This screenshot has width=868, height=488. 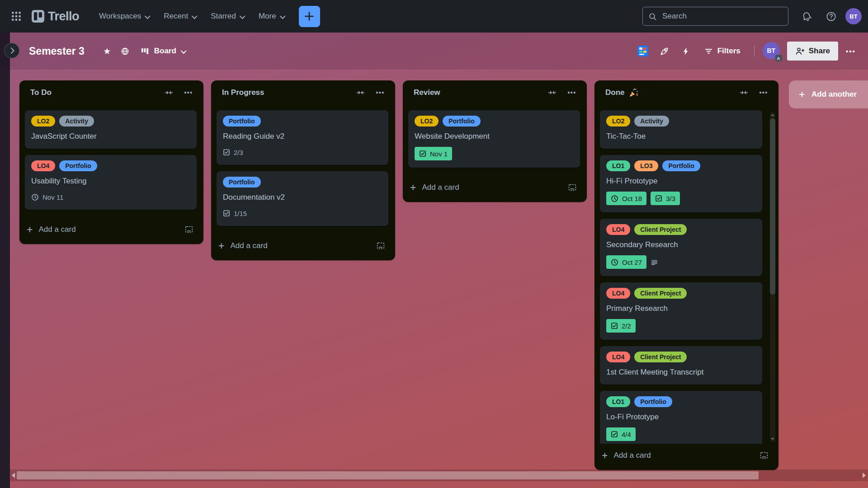 What do you see at coordinates (643, 51) in the screenshot?
I see `planner-button` at bounding box center [643, 51].